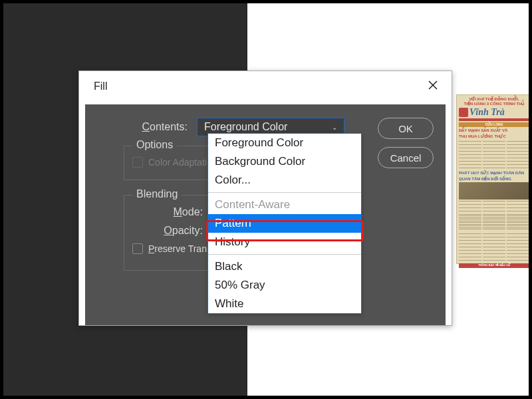 The height and width of the screenshot is (399, 532). Describe the element at coordinates (285, 205) in the screenshot. I see `dropdown-option: Content-Aware` at that location.